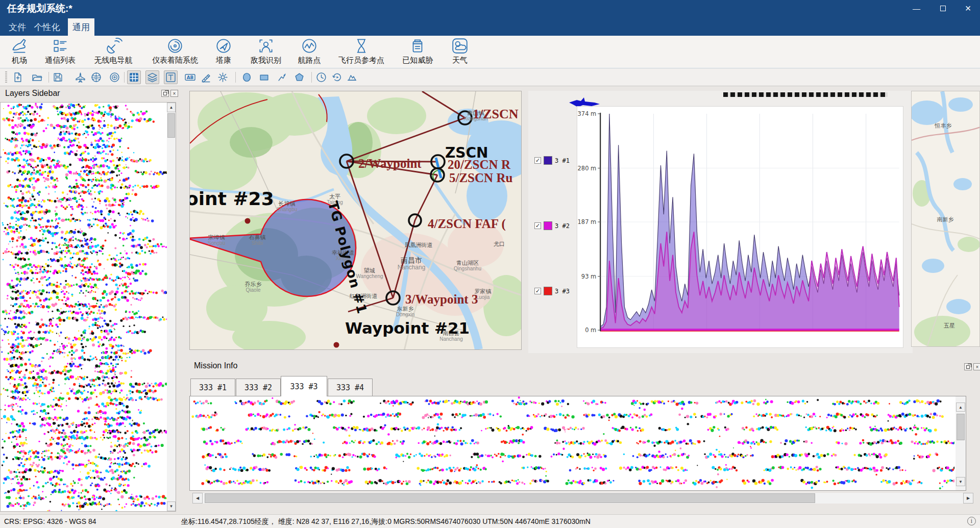 This screenshot has height=528, width=980. I want to click on ribbon-item-weather: 天气, so click(460, 53).